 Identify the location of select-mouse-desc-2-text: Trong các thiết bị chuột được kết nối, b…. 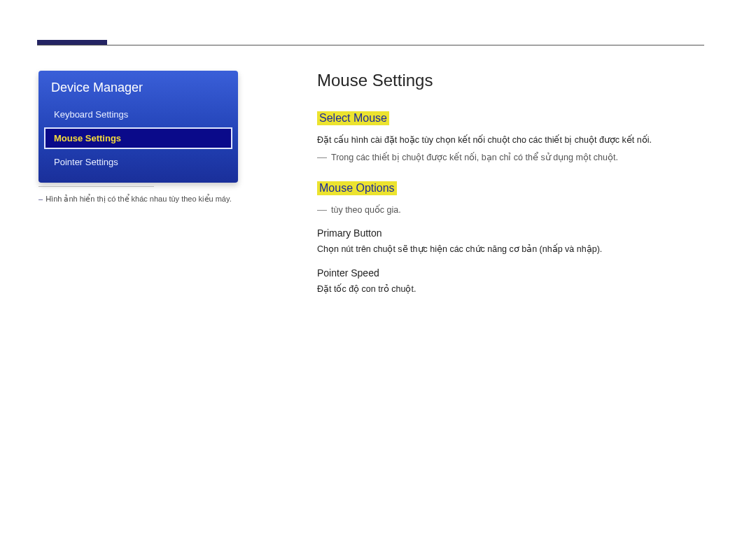
(475, 157).